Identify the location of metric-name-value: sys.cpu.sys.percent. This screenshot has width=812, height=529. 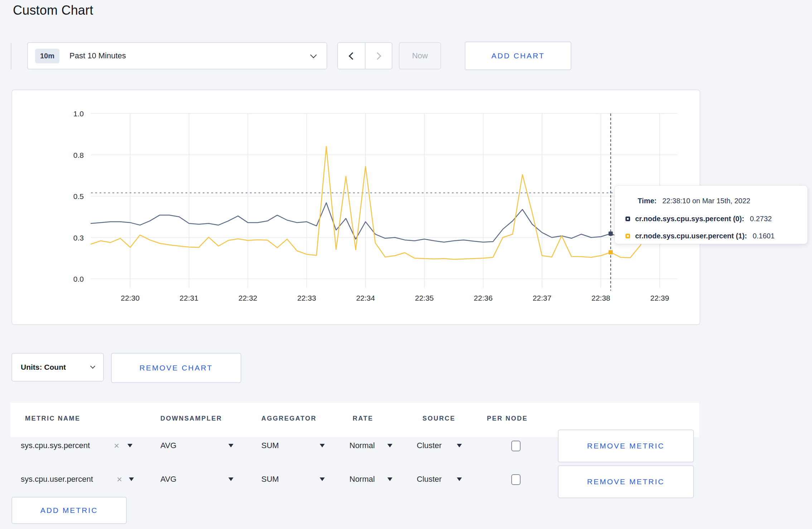
(55, 446).